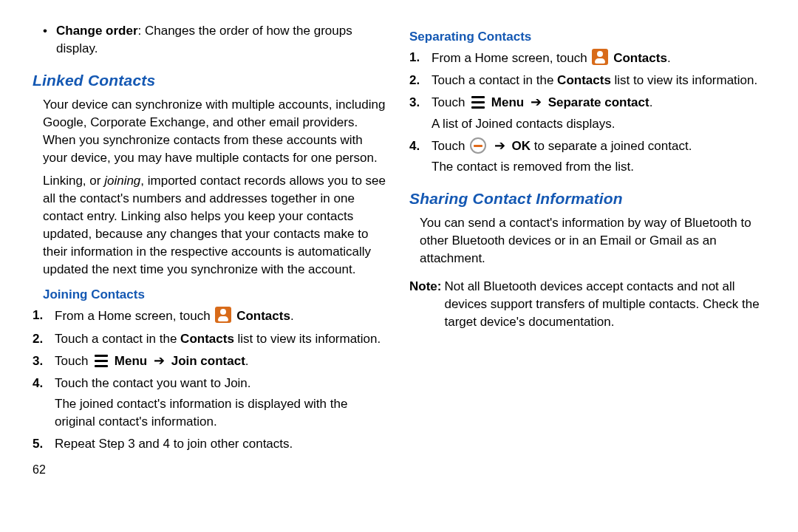 The image size is (798, 532). I want to click on joining-step-1: 1. From a Home screen, touch Contacts., so click(211, 316).